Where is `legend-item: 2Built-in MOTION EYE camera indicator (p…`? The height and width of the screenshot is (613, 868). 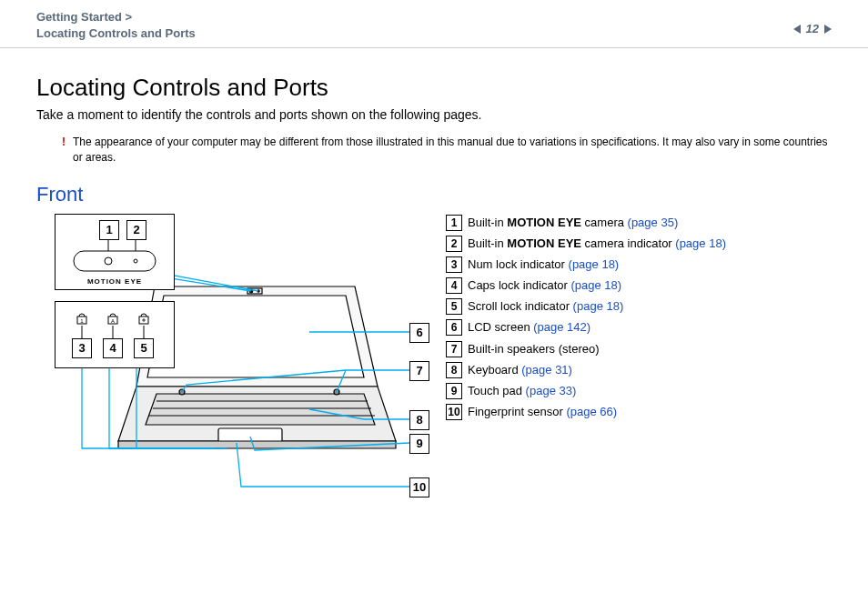 legend-item: 2Built-in MOTION EYE camera indicator (p… is located at coordinates (586, 244).